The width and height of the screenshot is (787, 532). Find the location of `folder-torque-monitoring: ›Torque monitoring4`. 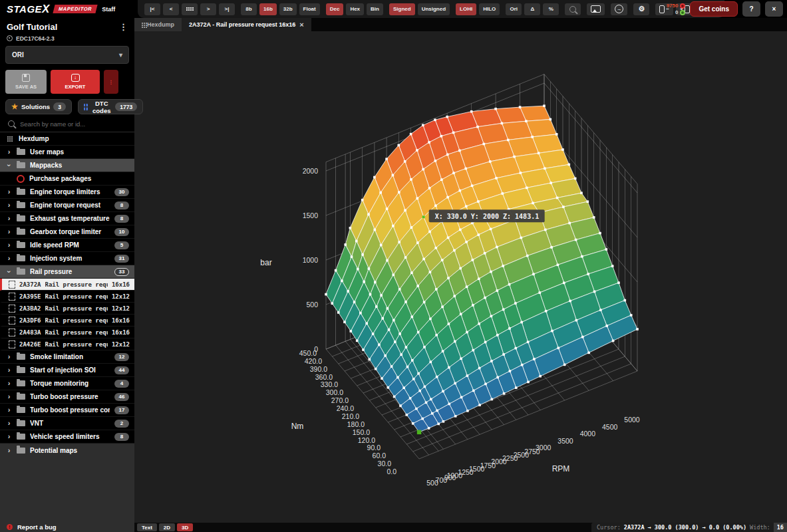

folder-torque-monitoring: ›Torque monitoring4 is located at coordinates (67, 384).